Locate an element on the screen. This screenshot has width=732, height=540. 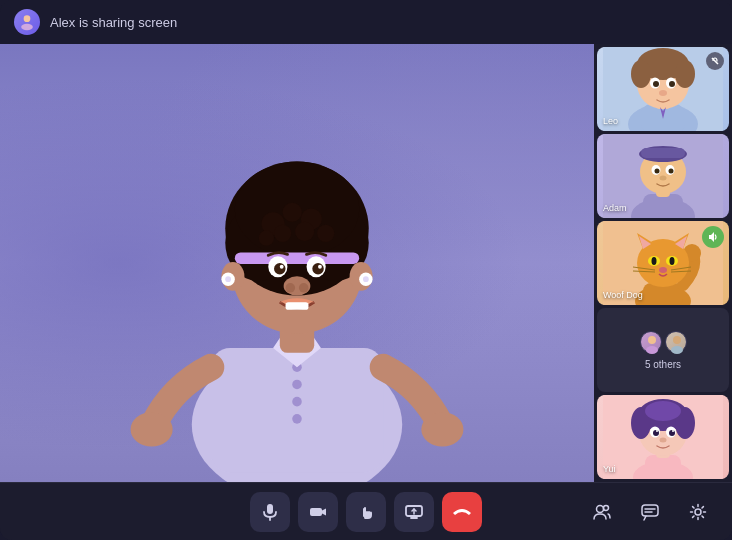
toolbar is located at coordinates (366, 511).